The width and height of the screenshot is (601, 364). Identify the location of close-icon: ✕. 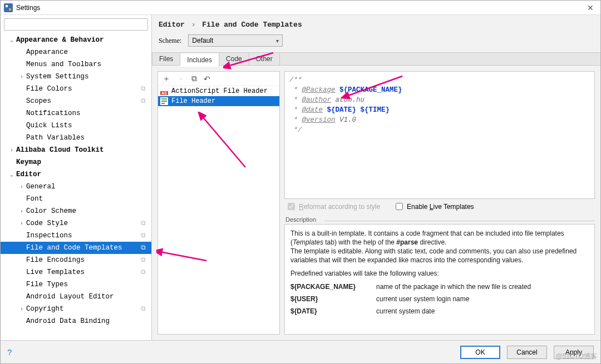
(590, 8).